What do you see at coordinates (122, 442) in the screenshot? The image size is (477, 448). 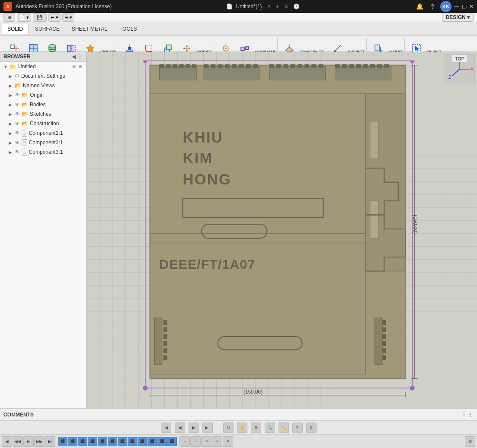 I see `iso-view-btn-7: ⬛` at bounding box center [122, 442].